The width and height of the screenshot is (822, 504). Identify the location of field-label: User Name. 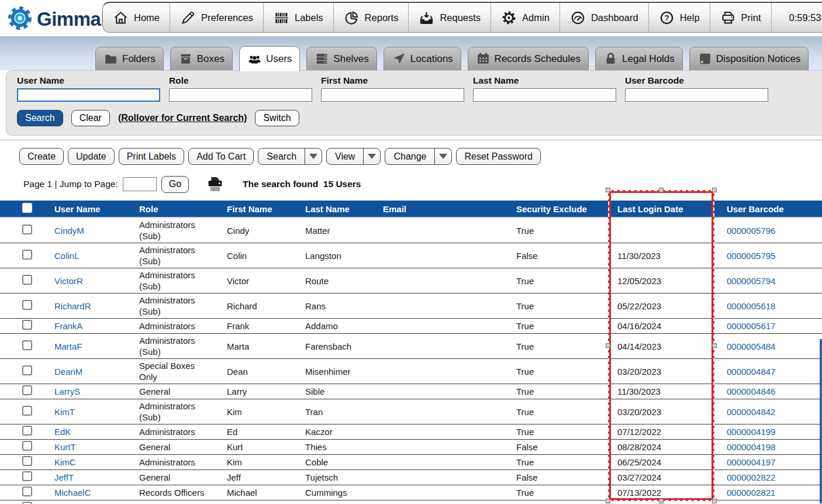
(93, 81).